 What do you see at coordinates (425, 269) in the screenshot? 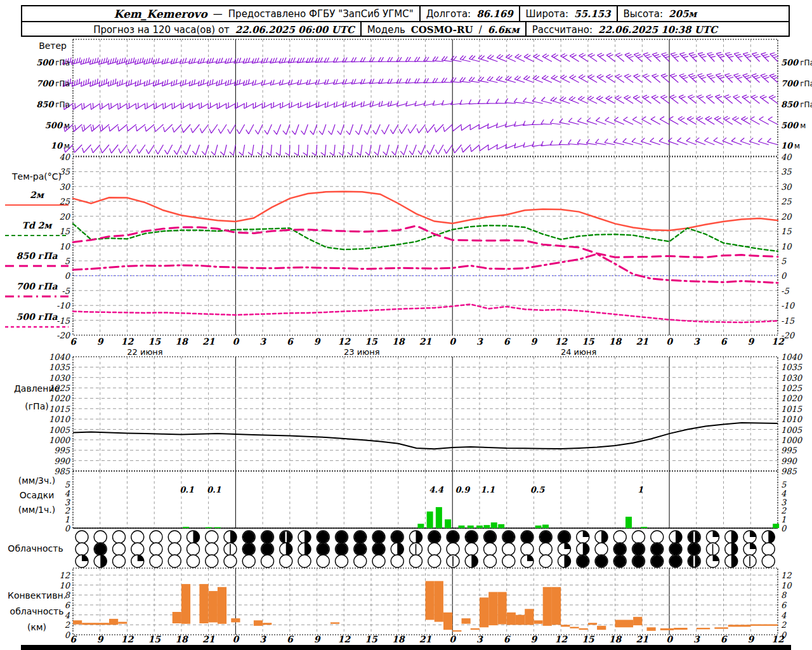
I see `temp-curve-700гПа` at bounding box center [425, 269].